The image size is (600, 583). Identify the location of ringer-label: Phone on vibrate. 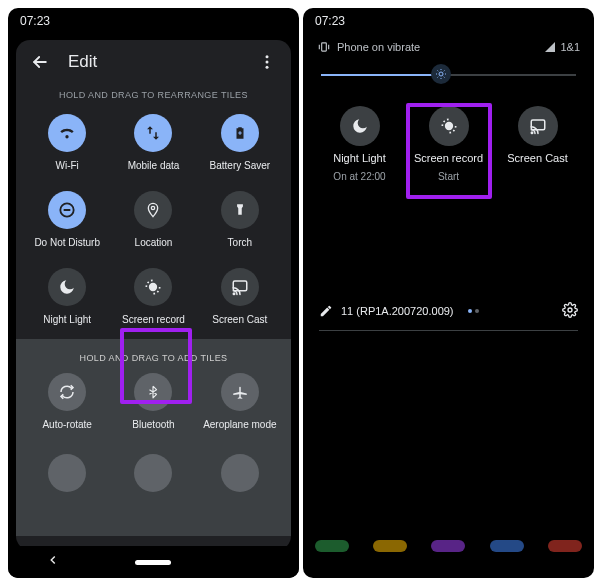
(378, 47).